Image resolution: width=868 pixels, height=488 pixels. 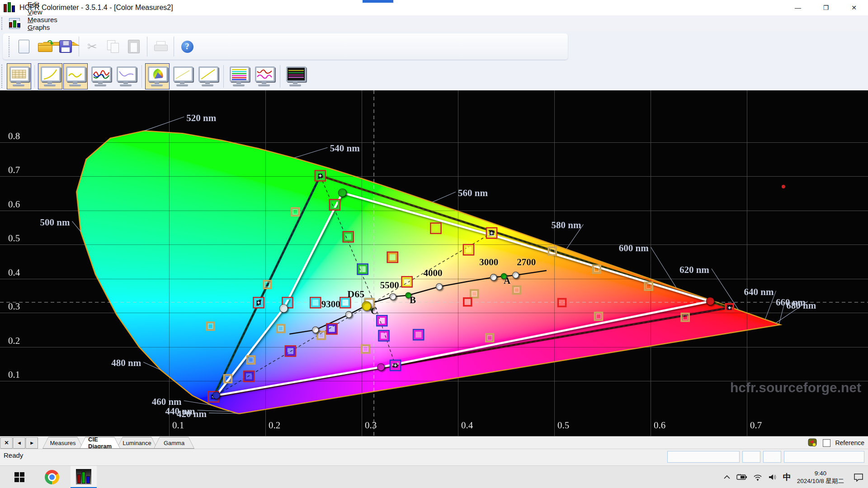 I want to click on status-bar: Ready, so click(x=434, y=457).